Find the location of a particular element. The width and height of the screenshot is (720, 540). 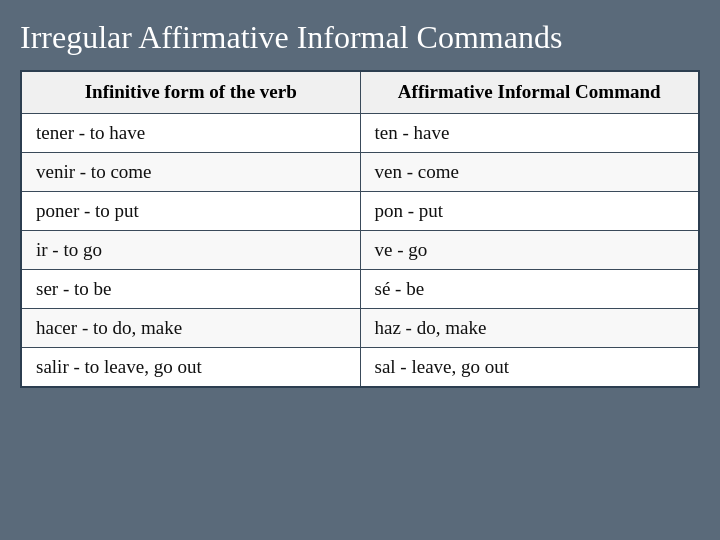

header-col1: Infinitive form of the verb is located at coordinates (190, 92).